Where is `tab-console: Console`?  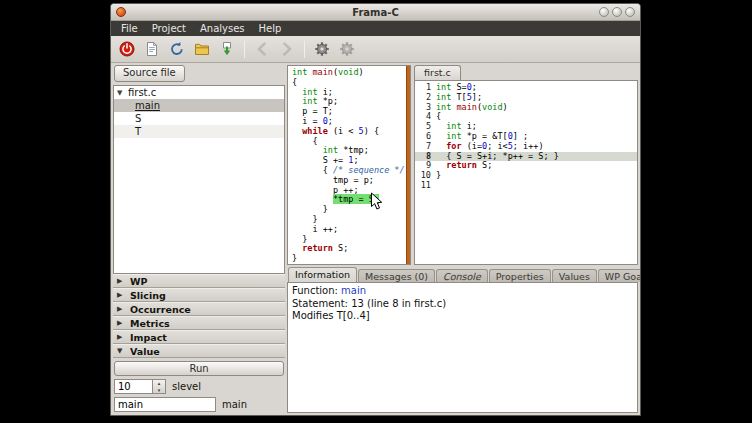
tab-console: Console is located at coordinates (462, 276).